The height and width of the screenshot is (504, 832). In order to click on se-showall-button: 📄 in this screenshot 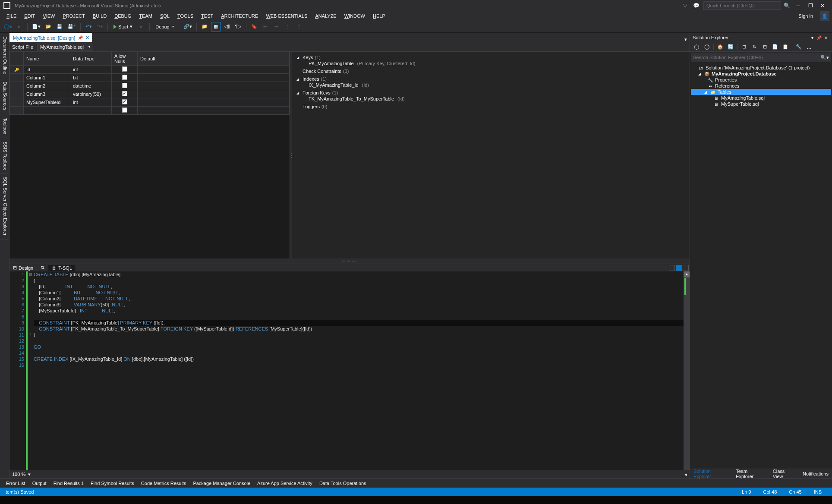, I will do `click(775, 47)`.